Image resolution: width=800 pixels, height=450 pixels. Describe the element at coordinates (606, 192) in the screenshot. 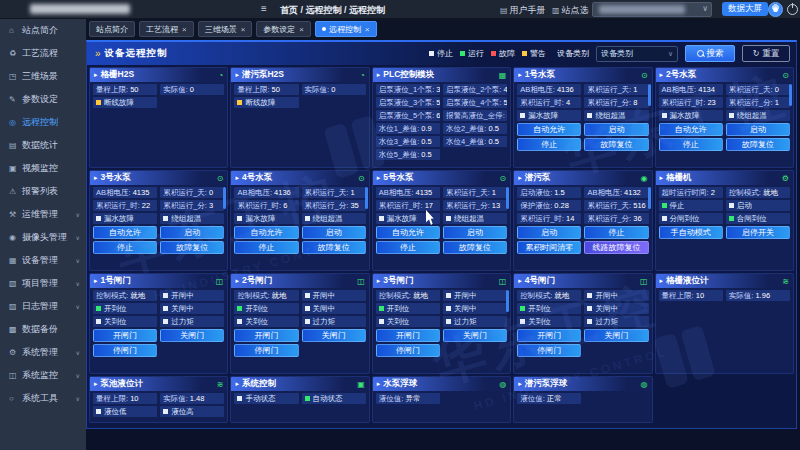

I see `field-label: AB相电压:` at that location.